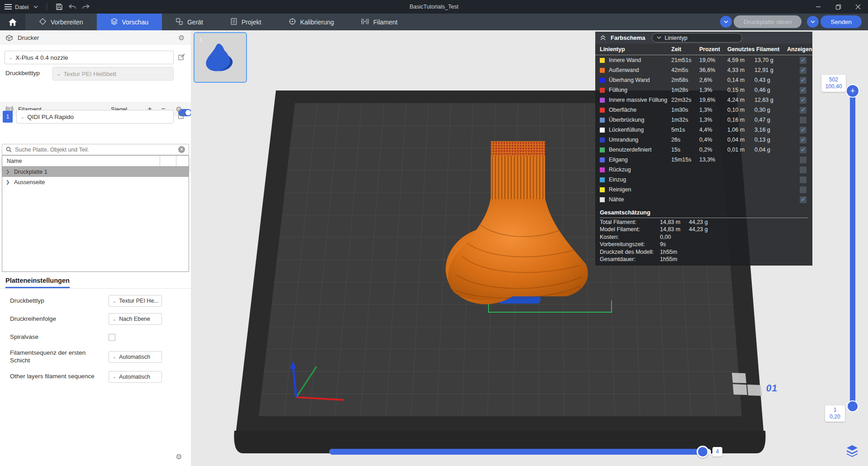 The width and height of the screenshot is (868, 466). I want to click on search-input, so click(95, 150).